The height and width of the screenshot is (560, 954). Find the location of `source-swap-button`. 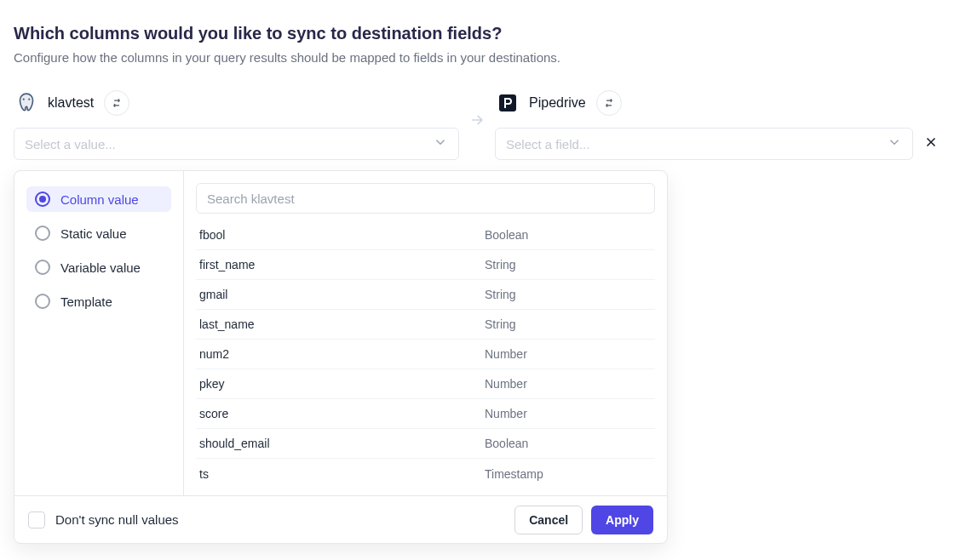

source-swap-button is located at coordinates (117, 103).